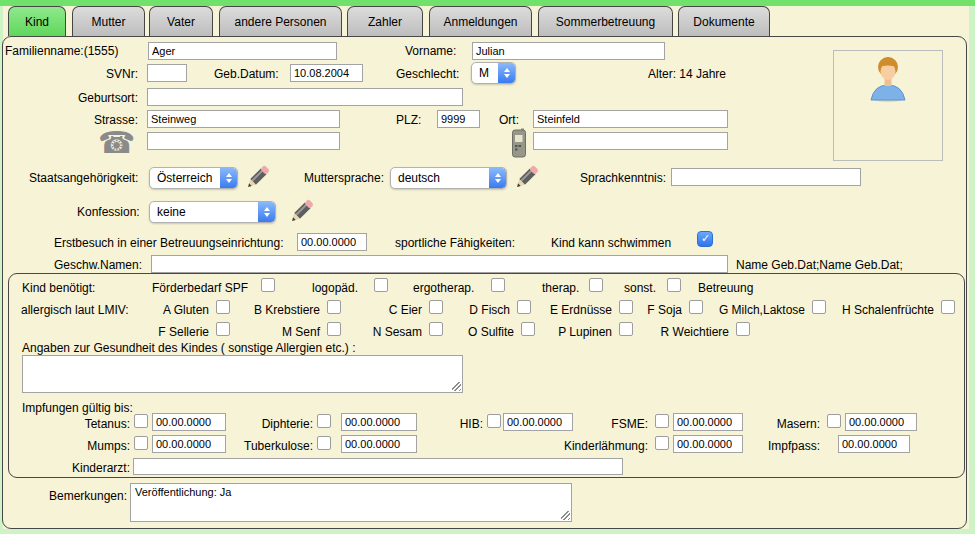 Image resolution: width=975 pixels, height=534 pixels. I want to click on checkbox-allergy-sesam, so click(436, 329).